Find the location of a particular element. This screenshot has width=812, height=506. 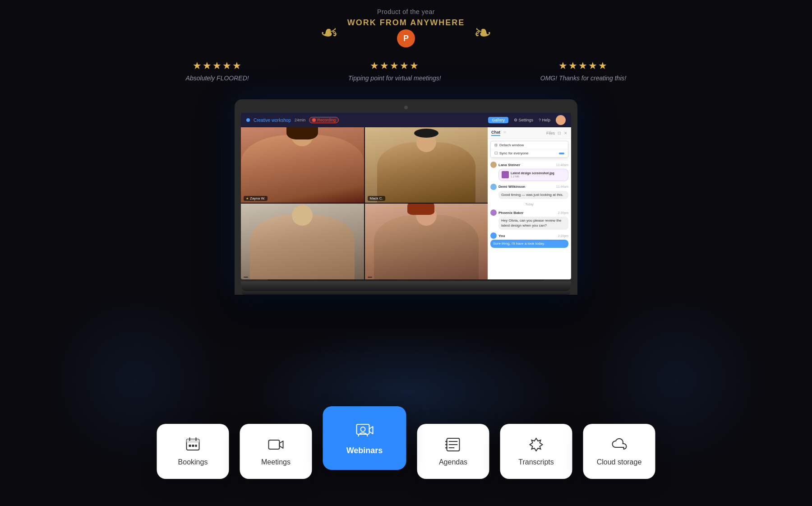

webinars-label: Webinars is located at coordinates (364, 450).